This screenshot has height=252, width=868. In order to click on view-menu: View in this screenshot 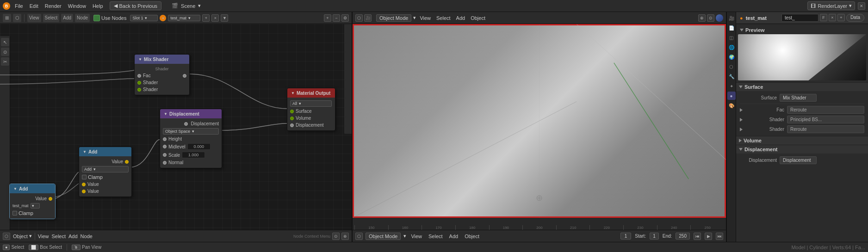, I will do `click(34, 18)`.